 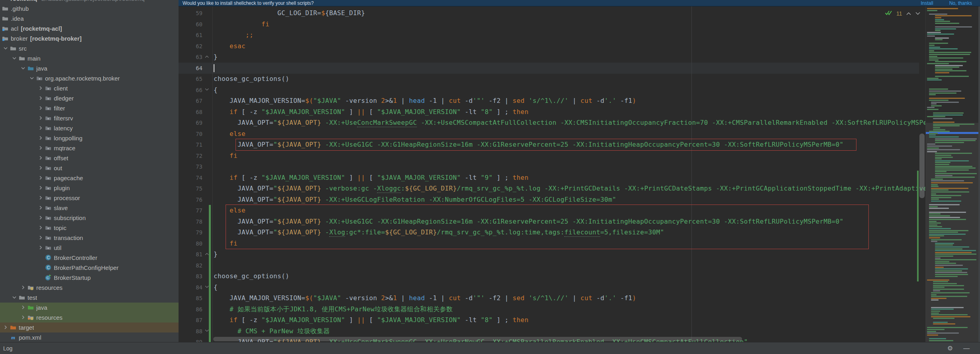 I want to click on tree-item-out: out, so click(x=89, y=168).